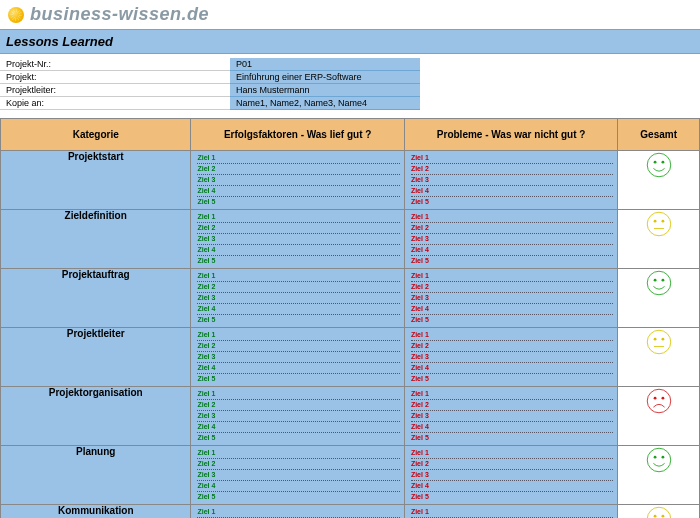 Image resolution: width=700 pixels, height=518 pixels. I want to click on col-total: Gesamt, so click(659, 135).